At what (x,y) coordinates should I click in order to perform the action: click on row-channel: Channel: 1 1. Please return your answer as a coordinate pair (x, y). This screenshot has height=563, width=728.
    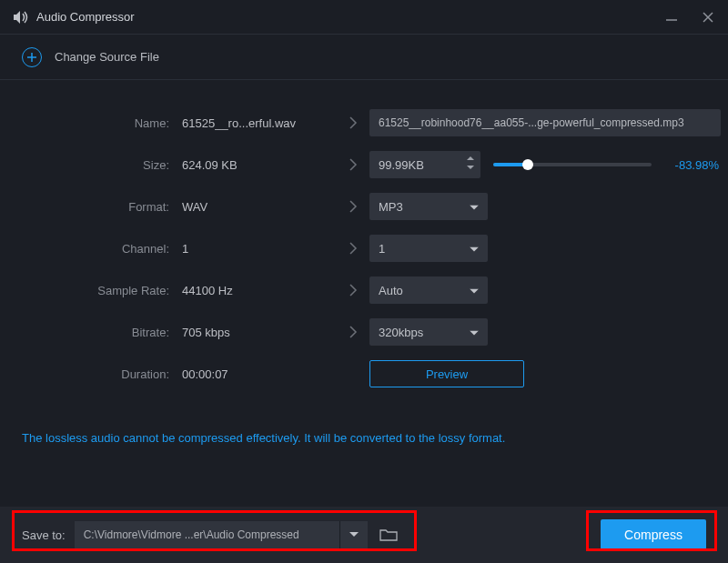
    Looking at the image, I should click on (364, 248).